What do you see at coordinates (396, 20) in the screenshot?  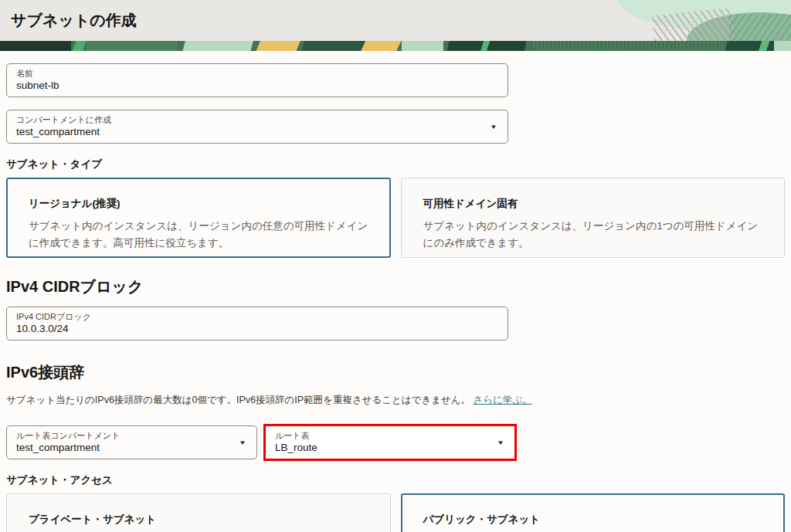 I see `page-header: サブネットの作成` at bounding box center [396, 20].